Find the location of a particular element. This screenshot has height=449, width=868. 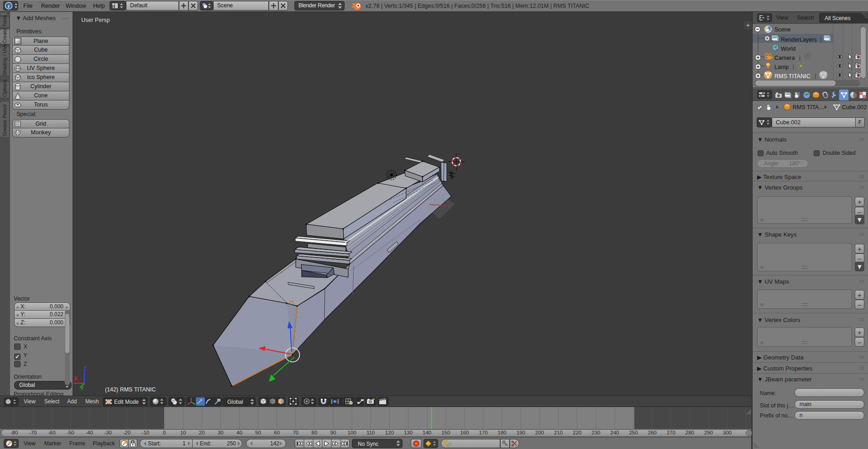

svg-text: RMS TITANIC is located at coordinates (792, 76).